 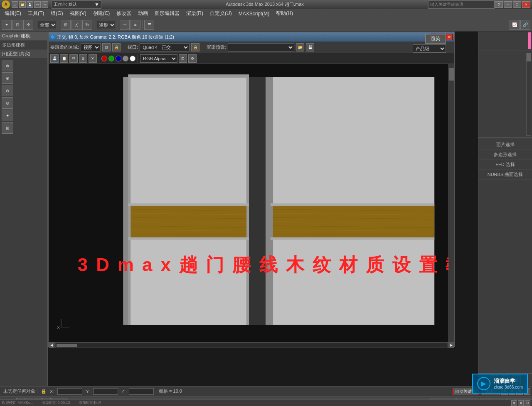 I want to click on rp-scroll-area, so click(x=505, y=94).